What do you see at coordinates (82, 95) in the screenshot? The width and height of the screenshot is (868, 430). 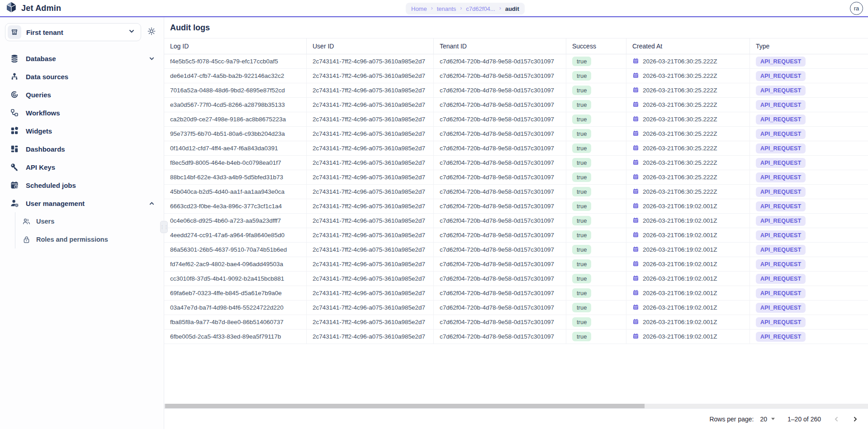 I see `sidebar-item-queries: Queries` at bounding box center [82, 95].